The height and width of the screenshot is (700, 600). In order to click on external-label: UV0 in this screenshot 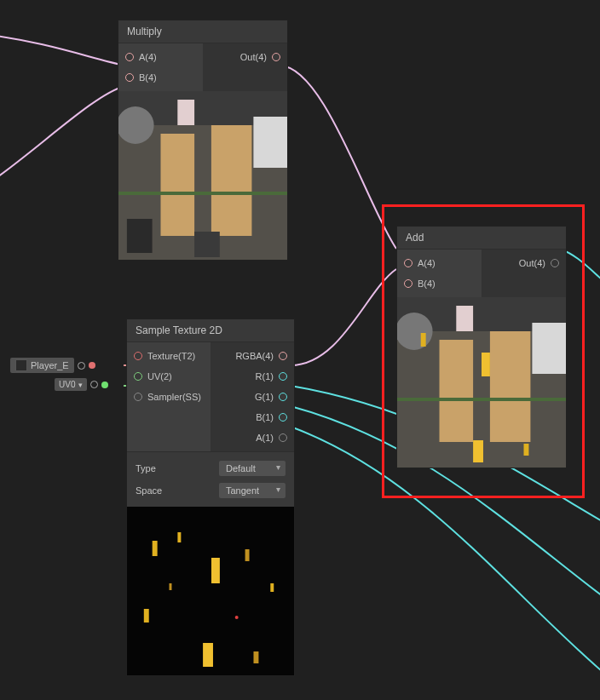, I will do `click(66, 385)`.